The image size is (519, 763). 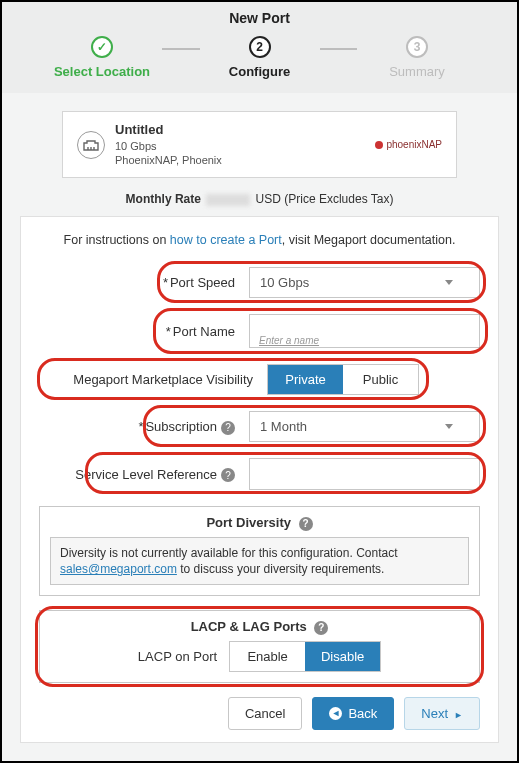 What do you see at coordinates (265, 714) in the screenshot?
I see `cancel-button: Cancel` at bounding box center [265, 714].